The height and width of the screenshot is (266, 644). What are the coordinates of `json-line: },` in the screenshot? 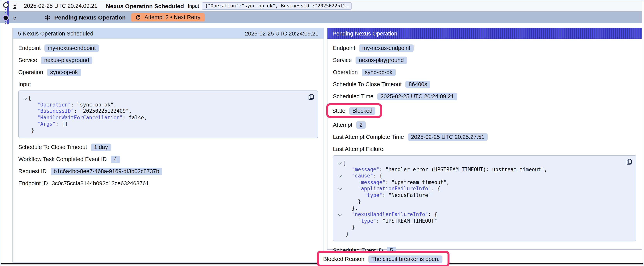 It's located at (484, 208).